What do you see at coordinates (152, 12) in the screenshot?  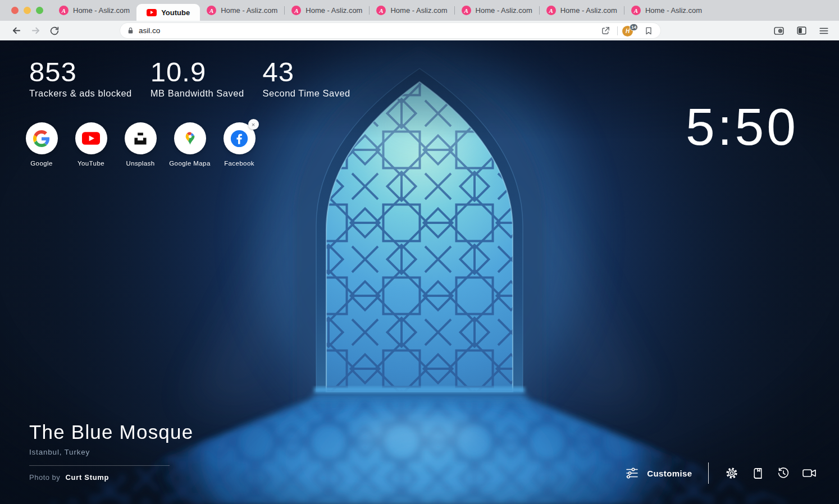 I see `youtube-favicon-icon` at bounding box center [152, 12].